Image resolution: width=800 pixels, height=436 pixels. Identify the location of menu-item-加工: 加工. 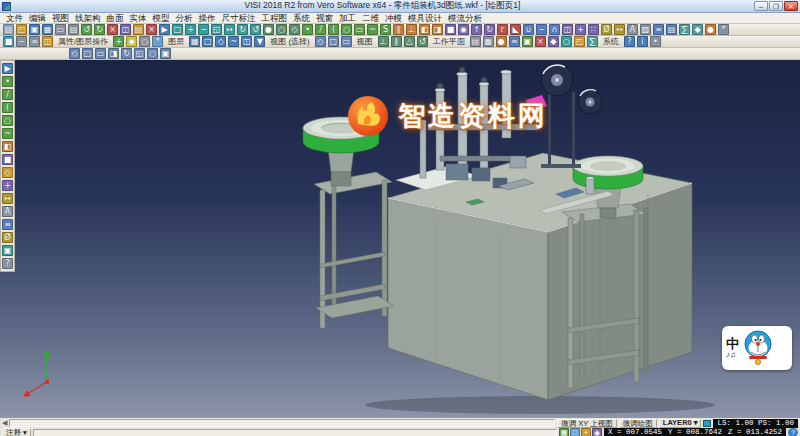
(348, 18).